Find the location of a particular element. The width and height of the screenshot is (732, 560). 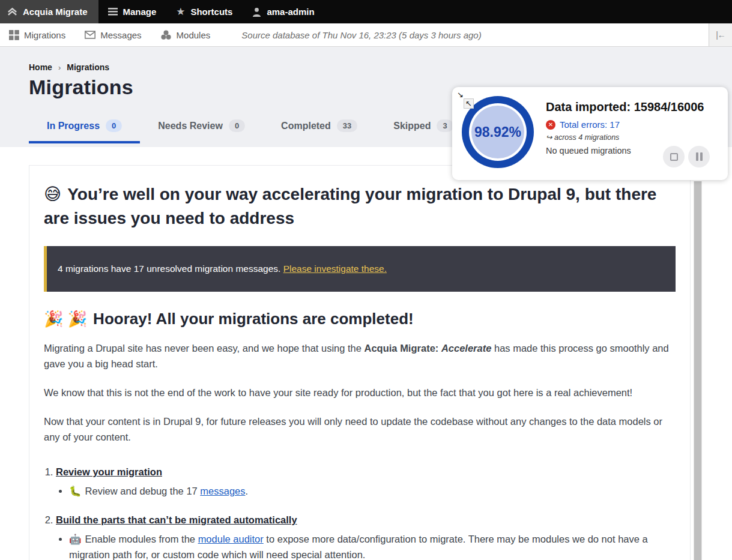

hooray-heading: 🎉 🎉Hooray! All your migrations are compl… is located at coordinates (360, 319).